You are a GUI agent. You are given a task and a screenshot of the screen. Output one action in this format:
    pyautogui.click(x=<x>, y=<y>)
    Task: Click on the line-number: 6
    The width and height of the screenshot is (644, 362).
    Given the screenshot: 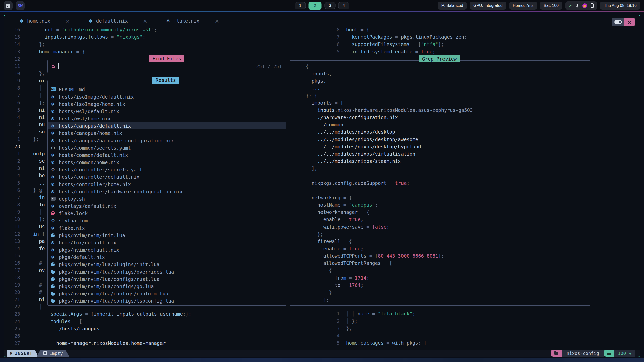 What is the action you would take?
    pyautogui.click(x=15, y=190)
    